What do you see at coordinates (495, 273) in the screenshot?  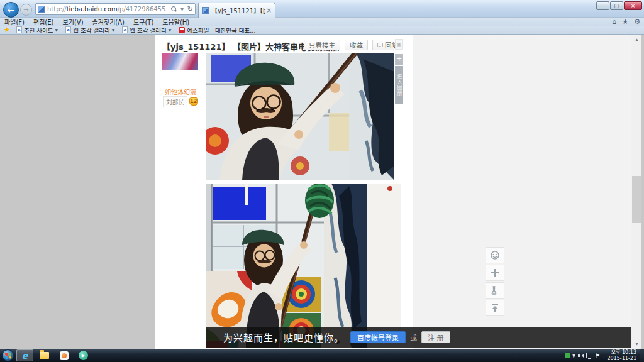 I see `post-button` at bounding box center [495, 273].